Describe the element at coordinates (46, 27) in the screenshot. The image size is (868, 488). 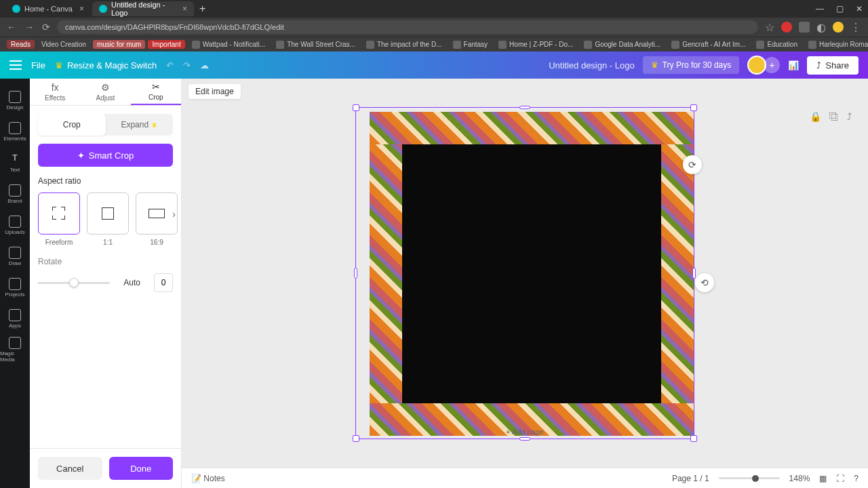
I see `reload-icon: ⟳` at that location.